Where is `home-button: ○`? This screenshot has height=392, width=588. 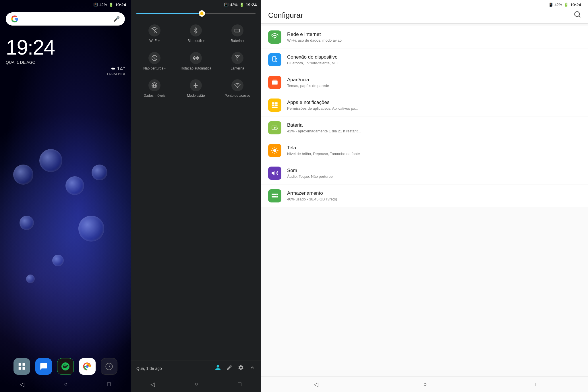 home-button: ○ is located at coordinates (66, 384).